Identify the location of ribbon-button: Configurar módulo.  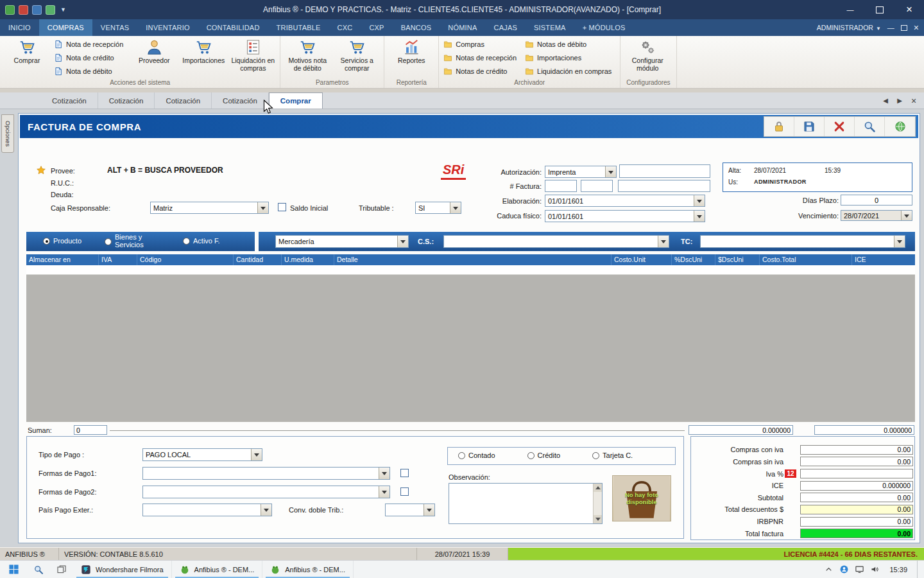
(647, 58).